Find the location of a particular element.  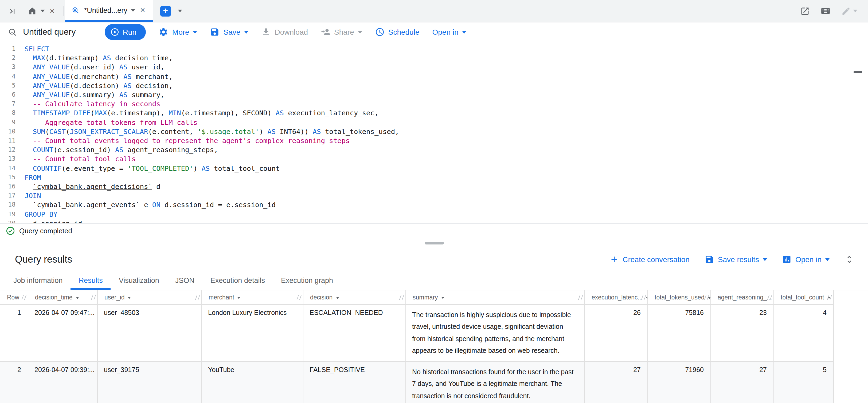

results-tab-execution-graph: Execution graph is located at coordinates (307, 280).